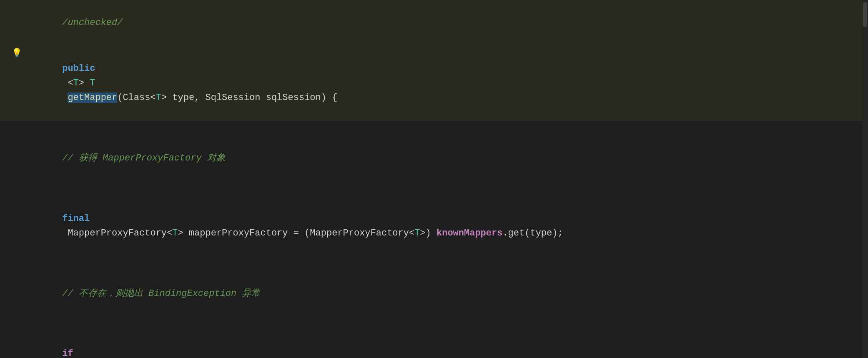 The width and height of the screenshot is (868, 358). What do you see at coordinates (76, 218) in the screenshot?
I see `keyword-final: final` at bounding box center [76, 218].